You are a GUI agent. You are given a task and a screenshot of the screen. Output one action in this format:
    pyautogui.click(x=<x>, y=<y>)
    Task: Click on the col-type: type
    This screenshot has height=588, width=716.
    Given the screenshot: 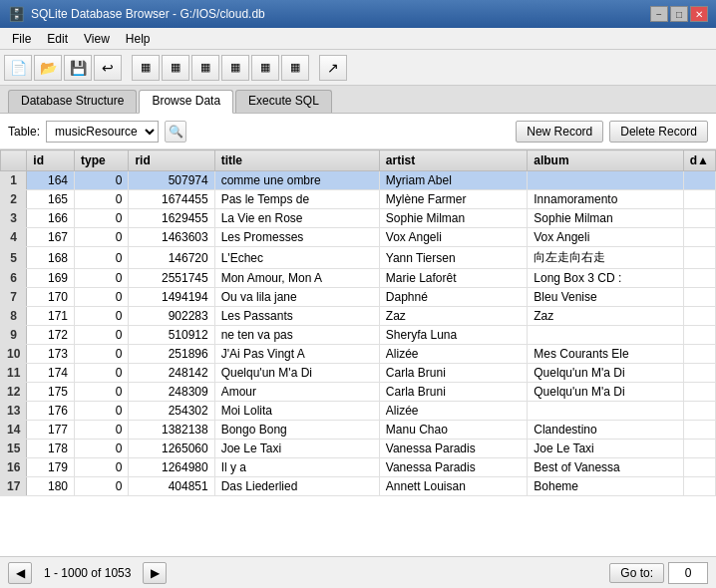 What is the action you would take?
    pyautogui.click(x=102, y=161)
    